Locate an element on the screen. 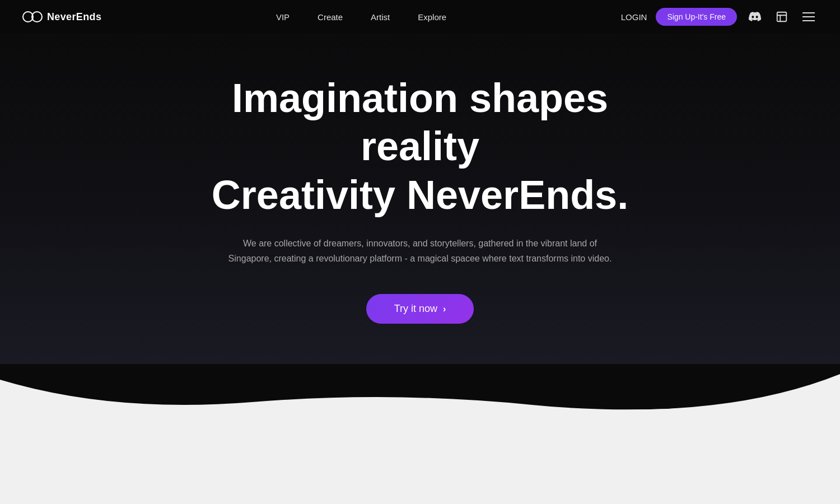 This screenshot has width=840, height=504. navbar: NeverEnds VIP Create Artist Explore LOGI… is located at coordinates (420, 17).